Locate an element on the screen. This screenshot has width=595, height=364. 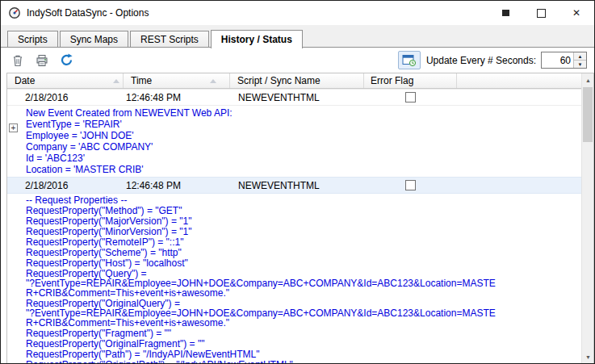
detail-line: New Event Created from NEWEVENT Web API: is located at coordinates (304, 113).